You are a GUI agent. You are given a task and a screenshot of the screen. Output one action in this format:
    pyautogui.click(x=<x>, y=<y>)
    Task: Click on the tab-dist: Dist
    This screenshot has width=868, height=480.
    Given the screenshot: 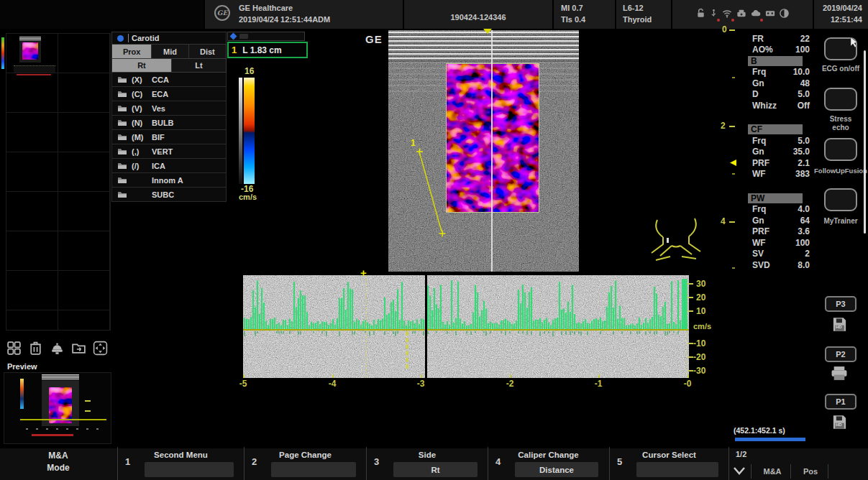 What is the action you would take?
    pyautogui.click(x=207, y=52)
    